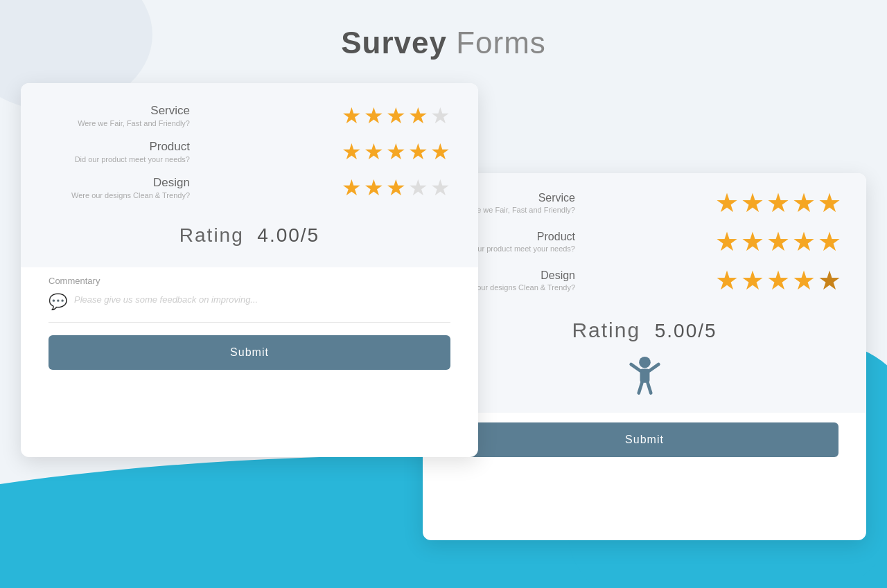  What do you see at coordinates (753, 203) in the screenshot?
I see `s2-service-star-2: ★` at bounding box center [753, 203].